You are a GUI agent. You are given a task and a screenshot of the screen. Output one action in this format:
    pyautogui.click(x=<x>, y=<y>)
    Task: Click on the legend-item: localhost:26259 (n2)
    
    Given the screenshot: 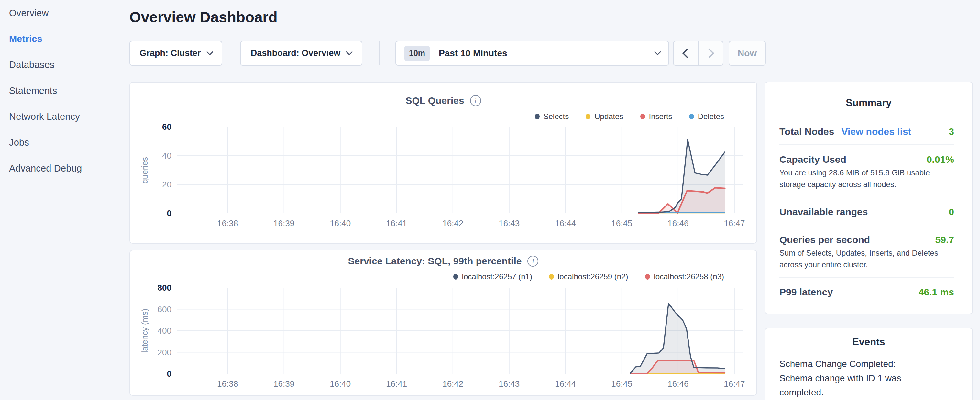 What is the action you would take?
    pyautogui.click(x=589, y=277)
    